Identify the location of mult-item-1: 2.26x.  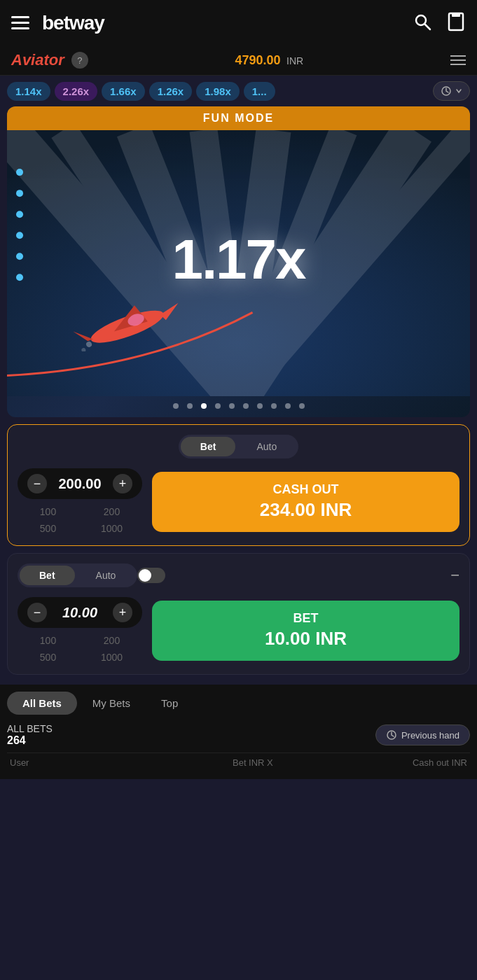
(76, 91).